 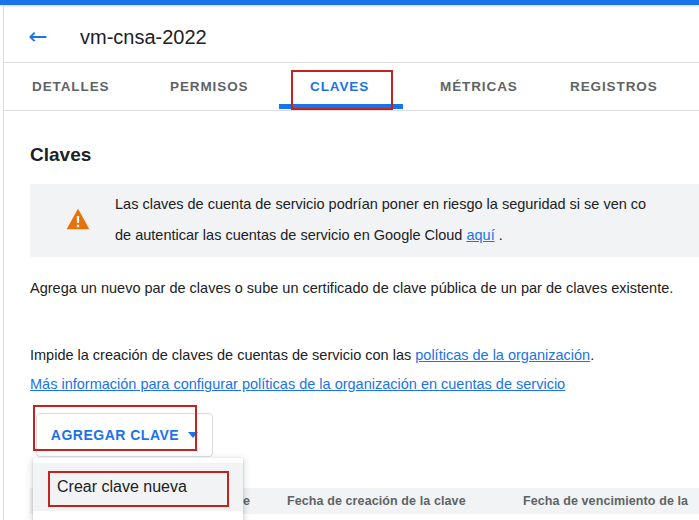 I want to click on org-policies-link: políticas de la organización, so click(x=502, y=355).